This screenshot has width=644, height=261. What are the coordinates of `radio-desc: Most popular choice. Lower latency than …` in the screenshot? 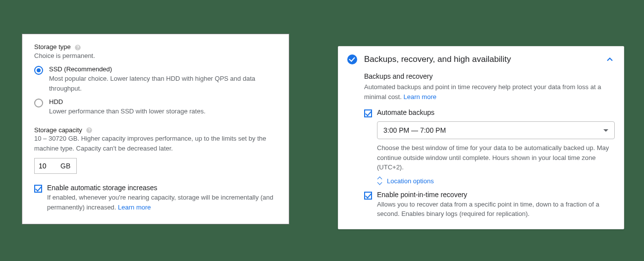 It's located at (163, 83).